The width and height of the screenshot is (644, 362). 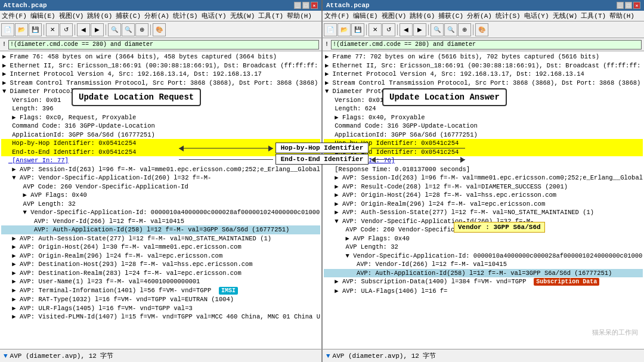 I want to click on right-status-bar: ▼ AVP (diameter.avp), 12 字节, so click(x=483, y=355).